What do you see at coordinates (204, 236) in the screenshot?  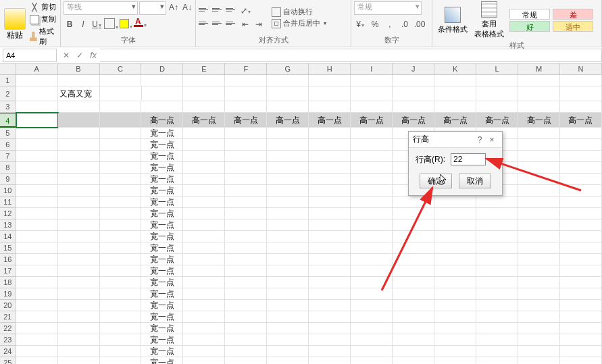 I see `cell-E14` at bounding box center [204, 236].